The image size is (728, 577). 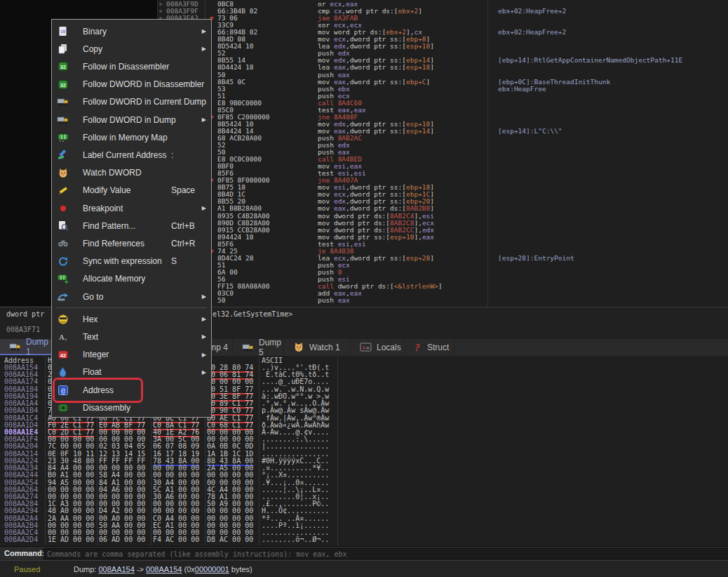 I want to click on menu-item-follow-dword-in-dump: Follow DWORD in Dump▶, so click(x=132, y=119).